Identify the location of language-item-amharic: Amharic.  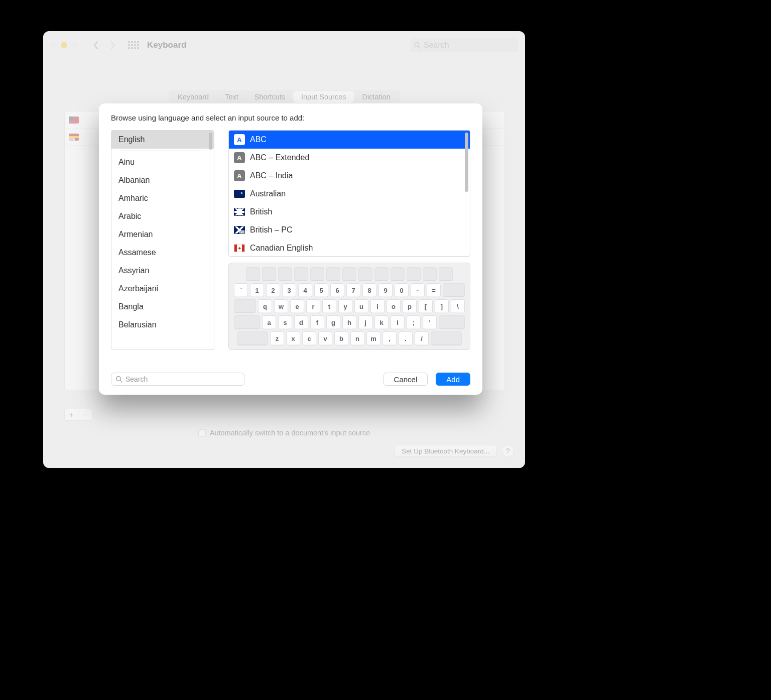
(163, 198).